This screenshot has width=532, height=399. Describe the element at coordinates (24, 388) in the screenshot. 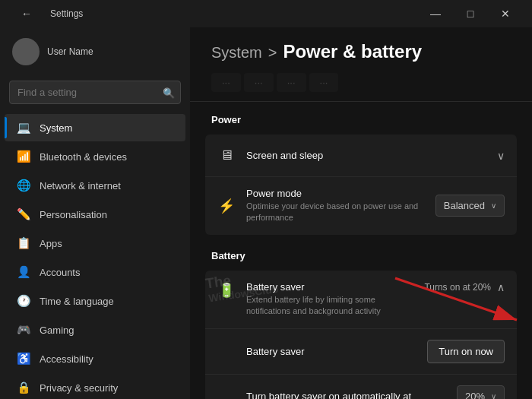

I see `privacy-icon: 🔒` at that location.